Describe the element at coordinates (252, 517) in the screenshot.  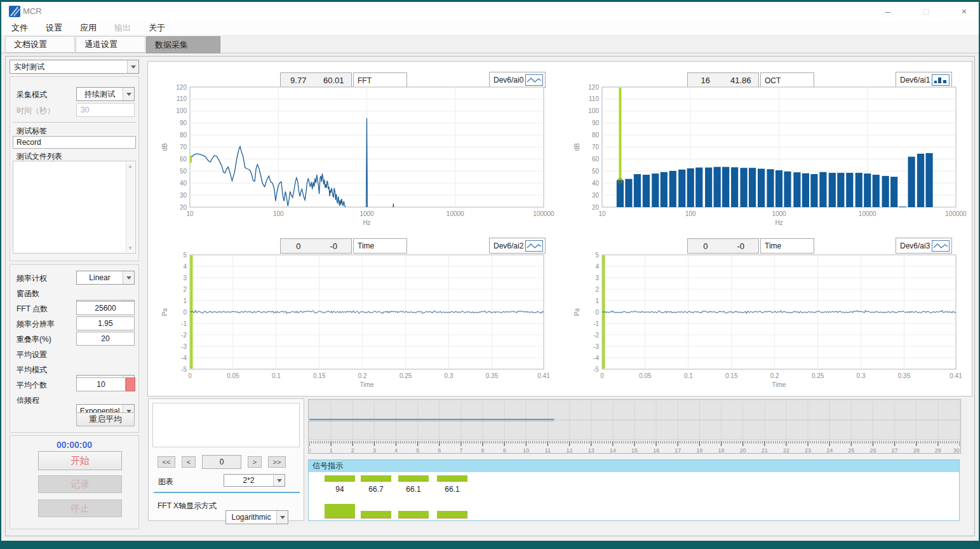
I see `fft-xaxis-value: Logarithmic` at that location.